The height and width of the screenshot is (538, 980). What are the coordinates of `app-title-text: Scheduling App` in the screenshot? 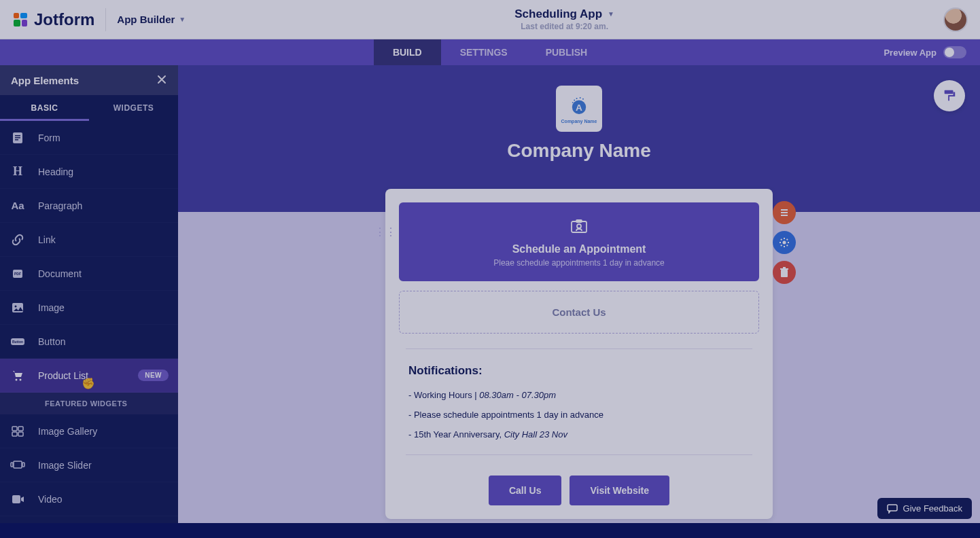 It's located at (559, 14).